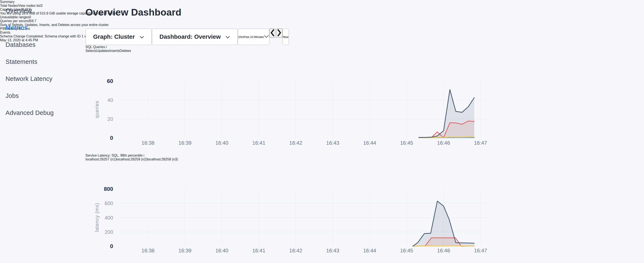  Describe the element at coordinates (108, 189) in the screenshot. I see `svg-text: 800` at that location.